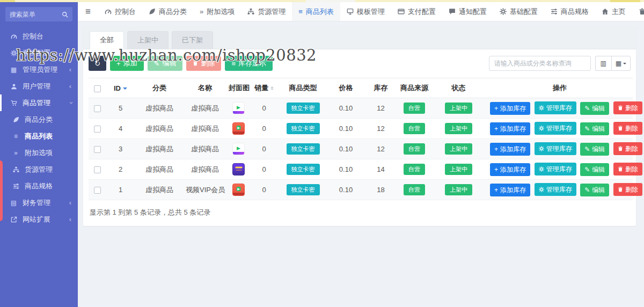 The image size is (644, 307). I want to click on gears-icon, so click(541, 189).